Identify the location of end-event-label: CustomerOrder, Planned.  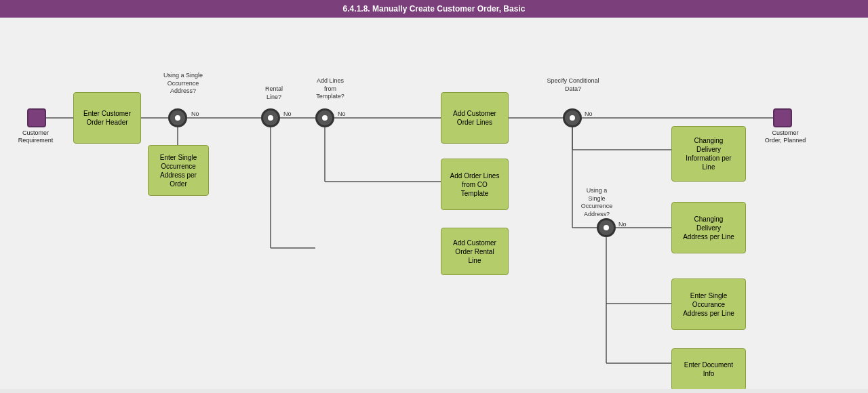
(785, 137).